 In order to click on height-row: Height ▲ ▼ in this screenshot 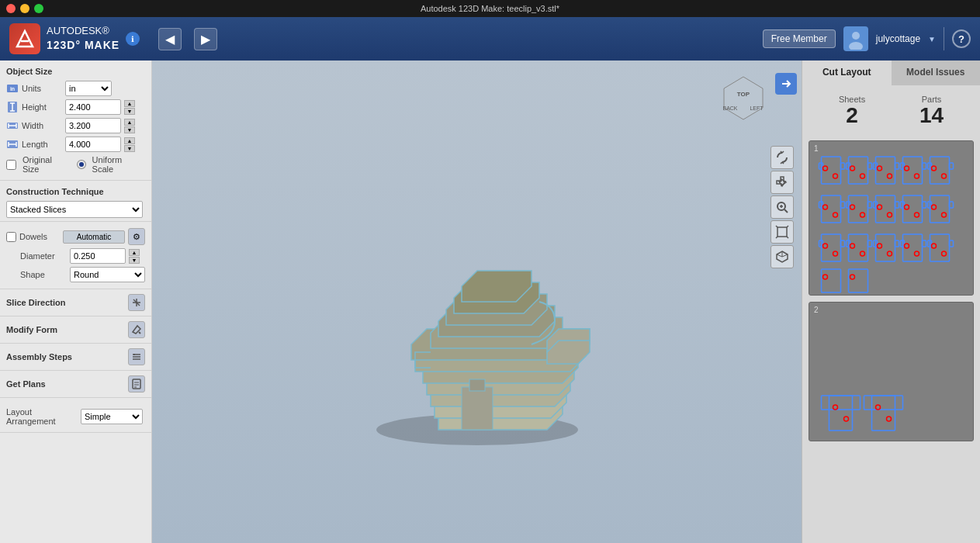, I will do `click(76, 107)`.